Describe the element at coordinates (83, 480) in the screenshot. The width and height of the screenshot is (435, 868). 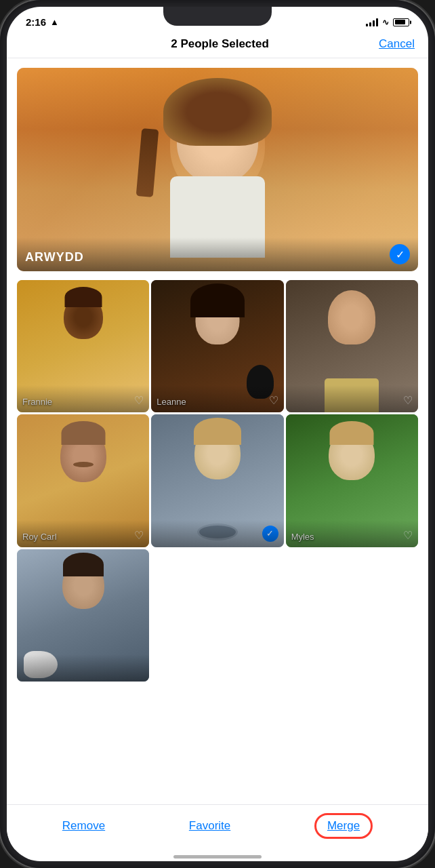
I see `photo-roycarl` at that location.